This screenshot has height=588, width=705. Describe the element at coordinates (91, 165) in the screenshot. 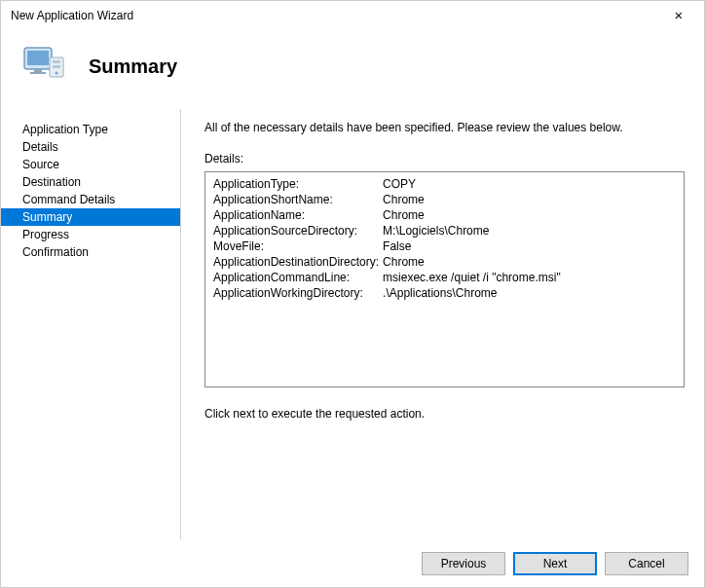

I see `sidebar-item-source: Source` at that location.